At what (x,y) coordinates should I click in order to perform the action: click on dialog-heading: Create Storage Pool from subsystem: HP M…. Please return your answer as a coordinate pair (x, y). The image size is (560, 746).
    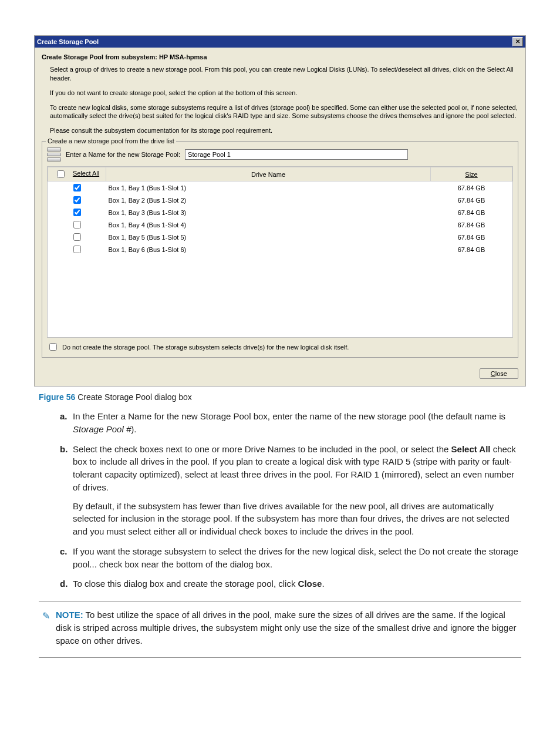
    Looking at the image, I should click on (280, 57).